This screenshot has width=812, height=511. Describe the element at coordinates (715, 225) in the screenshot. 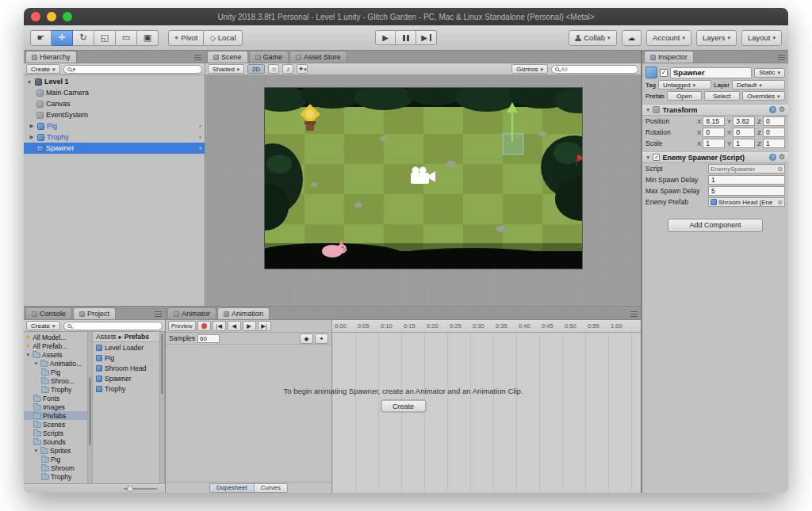

I see `add-component-button: Add Component` at that location.